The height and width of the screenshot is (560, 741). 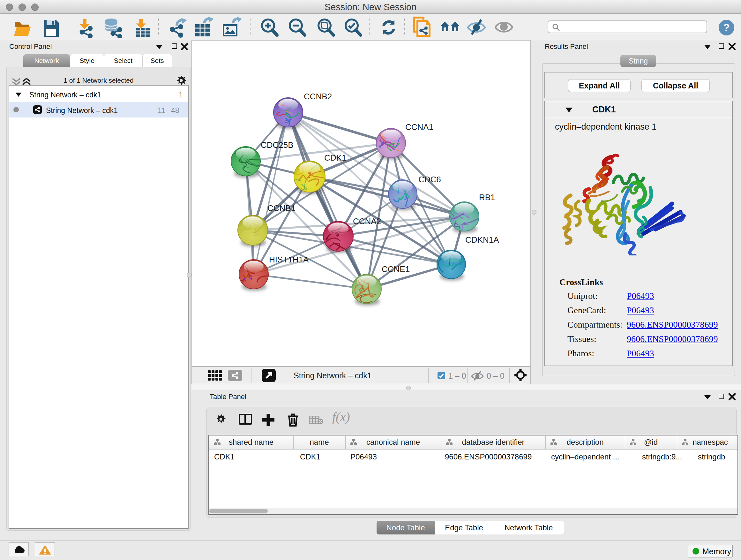 What do you see at coordinates (281, 208) in the screenshot?
I see `svg-text: CCNB1` at bounding box center [281, 208].